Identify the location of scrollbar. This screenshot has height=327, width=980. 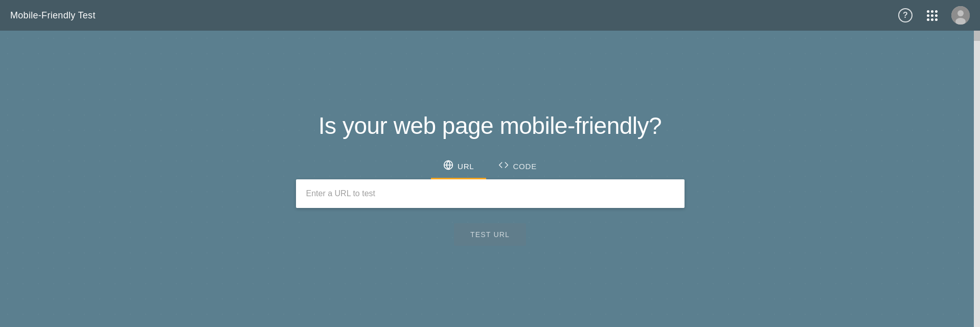
(977, 179).